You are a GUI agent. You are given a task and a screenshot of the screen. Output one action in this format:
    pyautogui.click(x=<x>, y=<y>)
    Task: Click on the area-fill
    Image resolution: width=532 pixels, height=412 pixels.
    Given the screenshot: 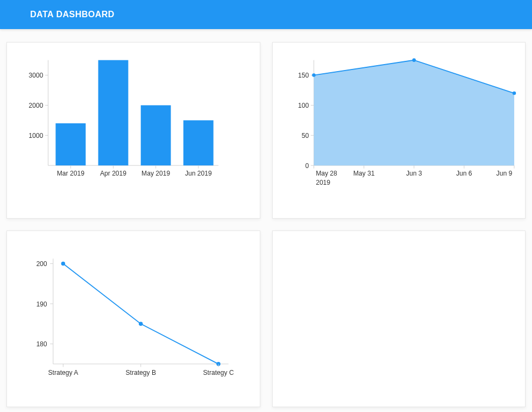 What is the action you would take?
    pyautogui.click(x=414, y=113)
    